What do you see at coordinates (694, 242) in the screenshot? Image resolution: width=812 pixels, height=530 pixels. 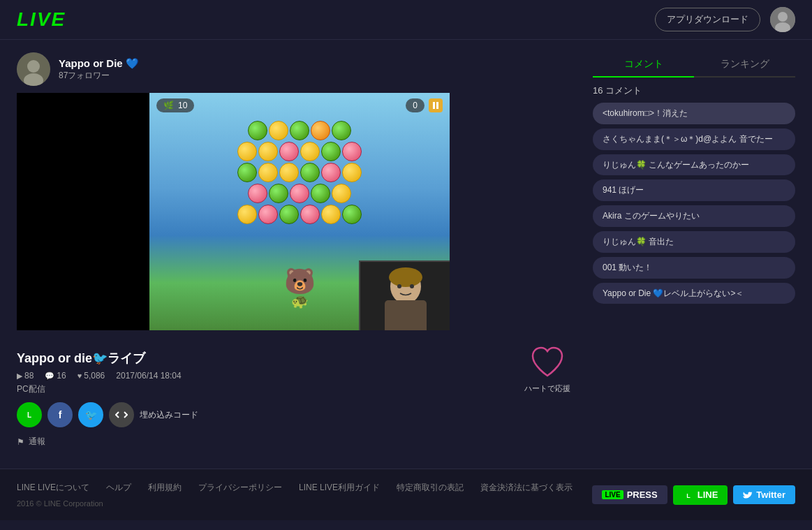 I see `list-item: りじゅん🍀 音出た` at bounding box center [694, 242].